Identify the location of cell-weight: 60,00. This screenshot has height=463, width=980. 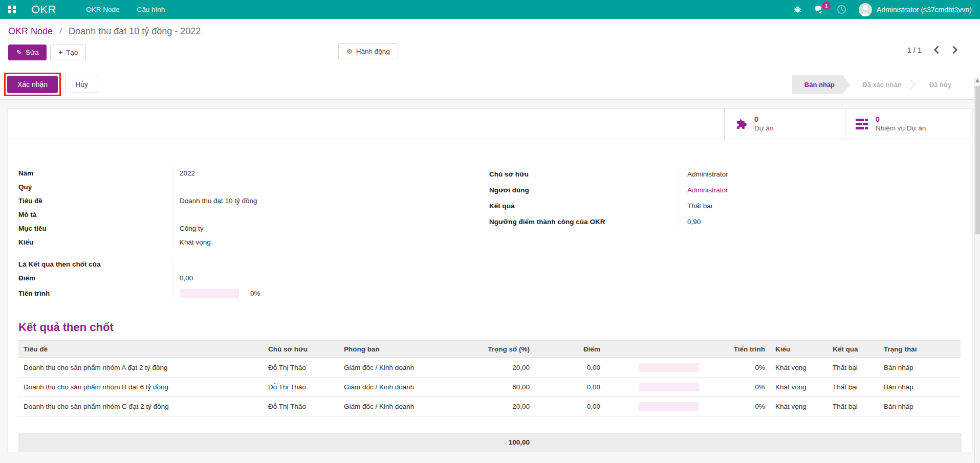
(497, 387).